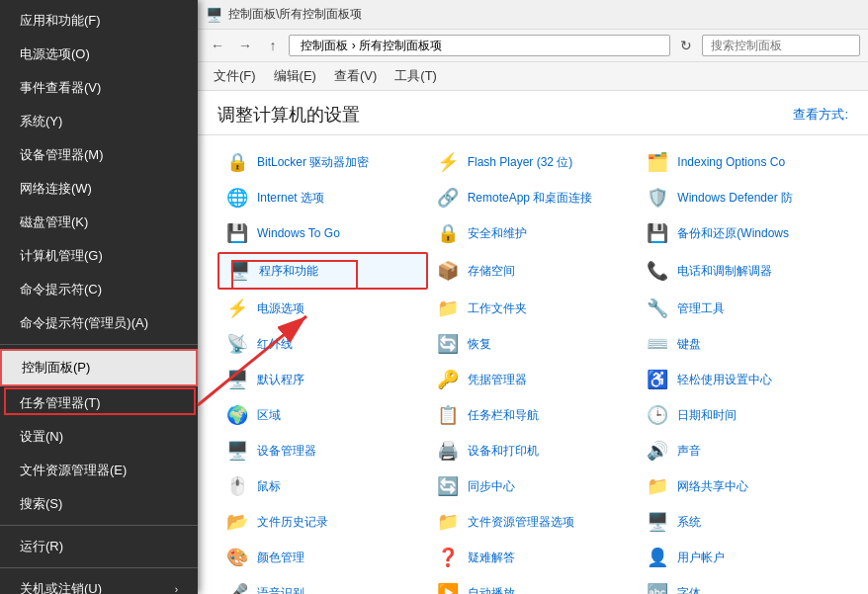 The image size is (868, 594). What do you see at coordinates (534, 451) in the screenshot?
I see `control-panel-item: 🖨️ 设备和打印机` at bounding box center [534, 451].